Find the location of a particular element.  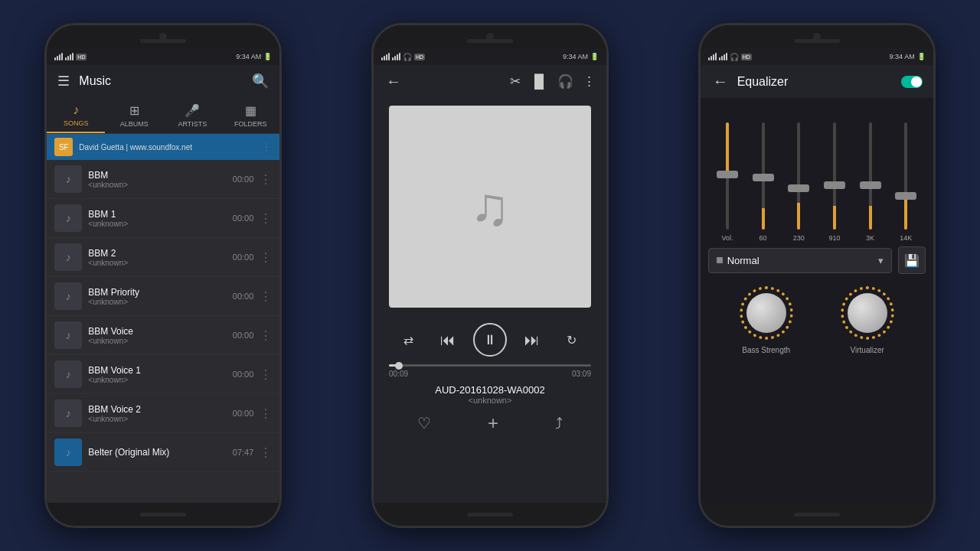

status-time-1: 9:34 AM is located at coordinates (248, 57).